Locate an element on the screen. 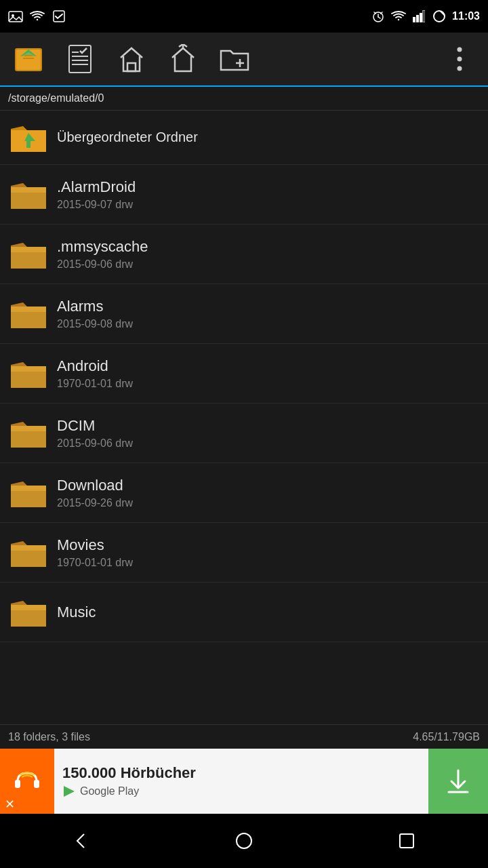 The image size is (488, 868). ad-close-button: ✕ is located at coordinates (9, 804).